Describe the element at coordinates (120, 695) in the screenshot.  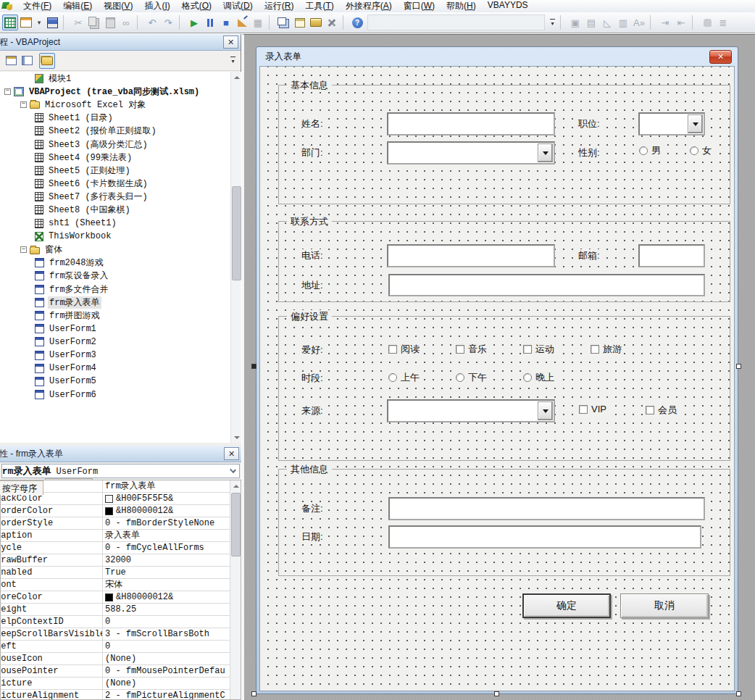
I see `PictureAlignment: PictureAlignment 2 - fmPictureAlignmentC` at that location.